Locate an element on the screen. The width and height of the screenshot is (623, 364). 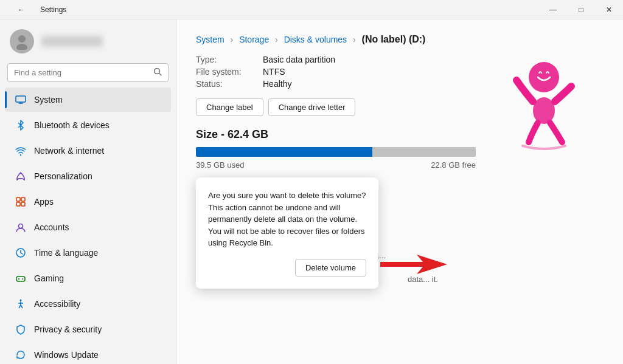
status-label: Status: is located at coordinates (229, 84).